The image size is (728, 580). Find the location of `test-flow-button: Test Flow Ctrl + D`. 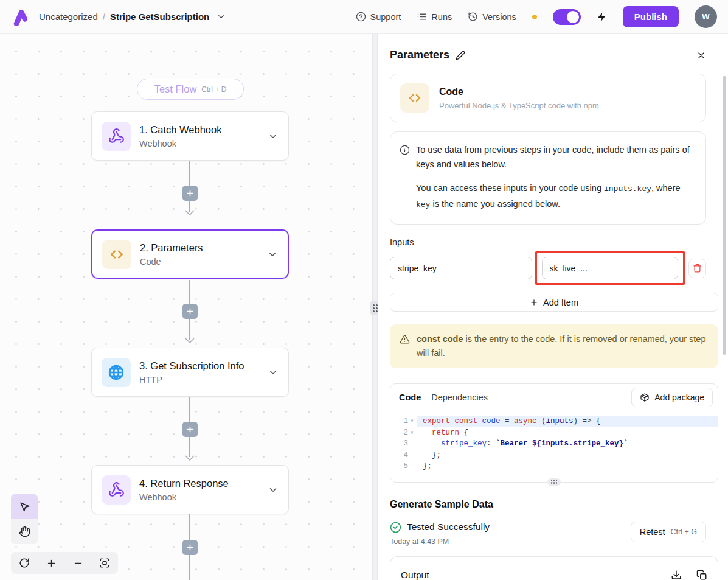

test-flow-button: Test Flow Ctrl + D is located at coordinates (190, 89).